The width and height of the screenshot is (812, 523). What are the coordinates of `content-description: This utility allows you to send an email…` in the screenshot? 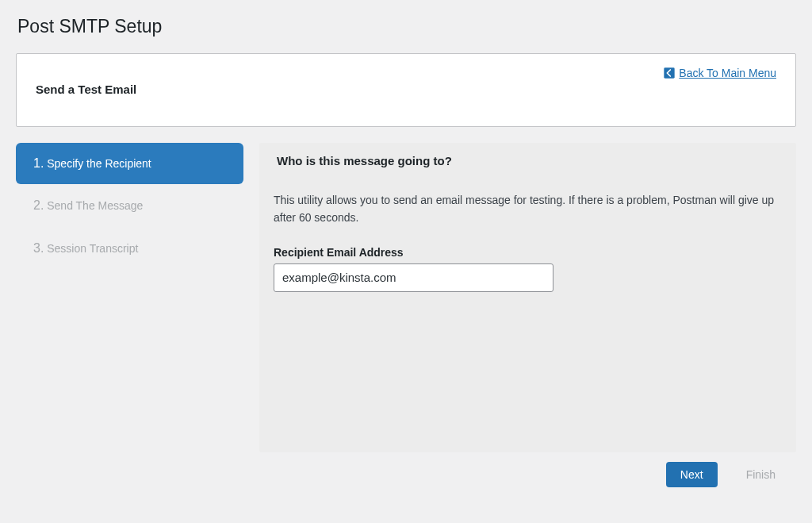 It's located at (528, 210).